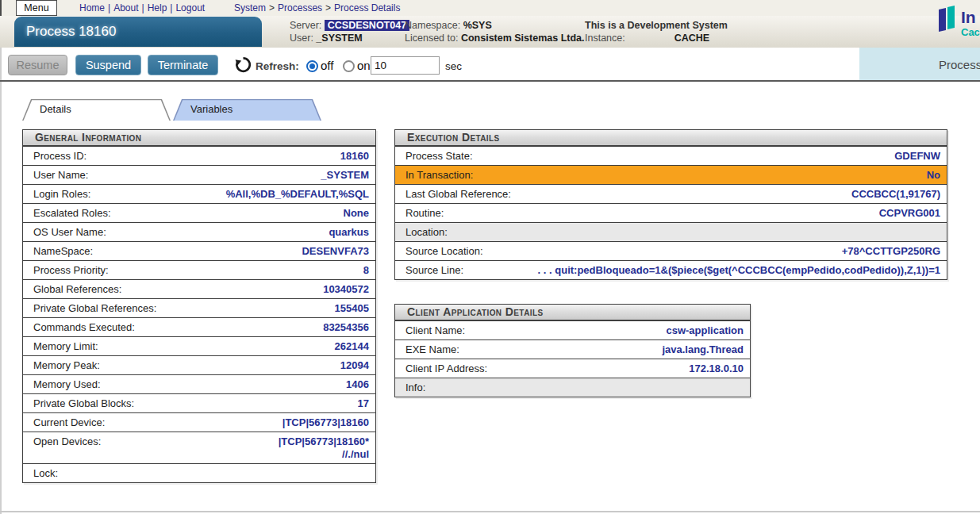 Image resolution: width=980 pixels, height=514 pixels. What do you see at coordinates (125, 8) in the screenshot?
I see `link-about: About` at bounding box center [125, 8].